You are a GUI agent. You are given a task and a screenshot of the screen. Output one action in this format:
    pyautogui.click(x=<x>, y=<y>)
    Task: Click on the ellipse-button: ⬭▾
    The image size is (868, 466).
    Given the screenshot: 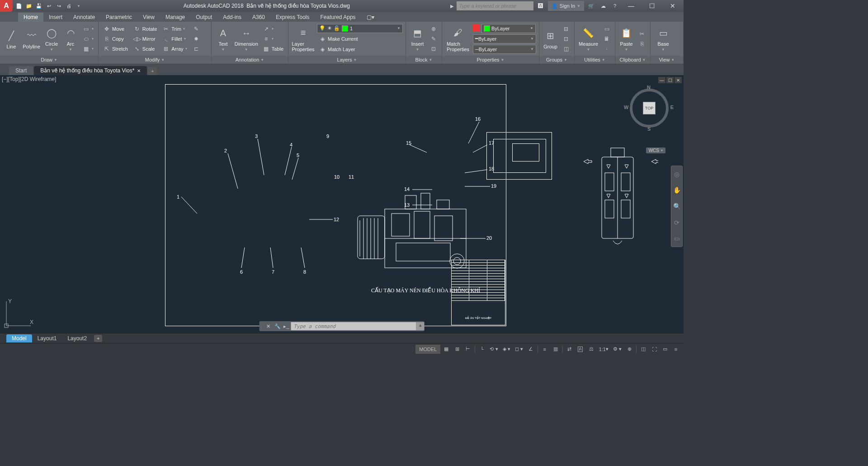 What is the action you would take?
    pyautogui.click(x=88, y=39)
    